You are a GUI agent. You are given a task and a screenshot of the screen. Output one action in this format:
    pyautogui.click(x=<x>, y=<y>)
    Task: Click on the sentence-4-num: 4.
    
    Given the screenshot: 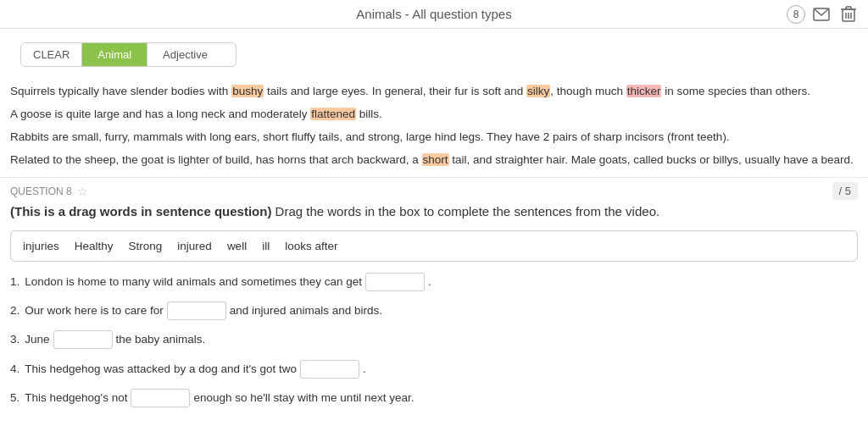 What is the action you would take?
    pyautogui.click(x=15, y=369)
    